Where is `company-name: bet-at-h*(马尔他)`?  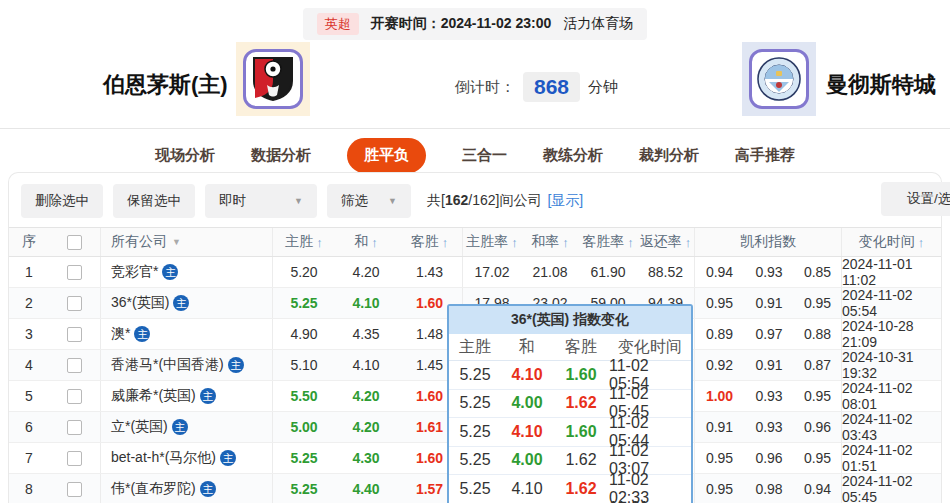 company-name: bet-at-h*(马尔他) is located at coordinates (164, 458).